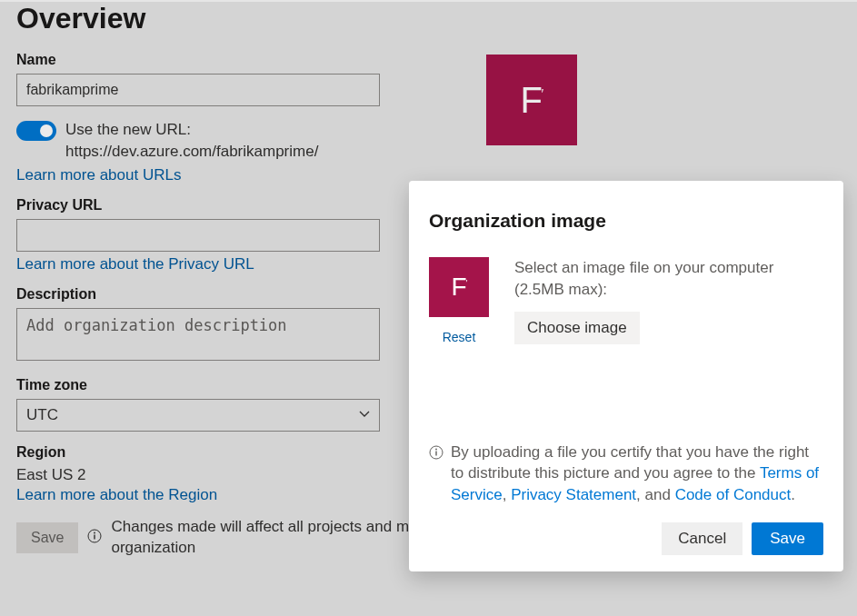 This screenshot has height=616, width=857. I want to click on choose-instructions: Select an image file on your computer (2…, so click(669, 279).